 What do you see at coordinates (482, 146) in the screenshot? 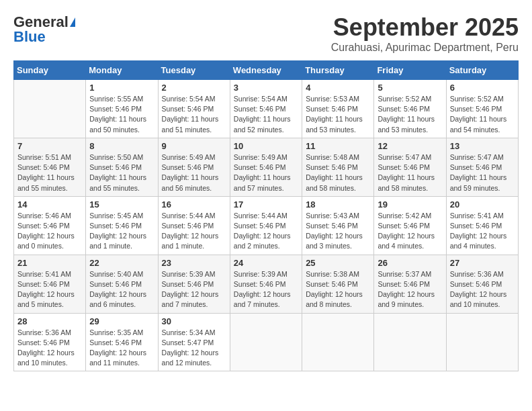
I see `day-number: 13` at bounding box center [482, 146].